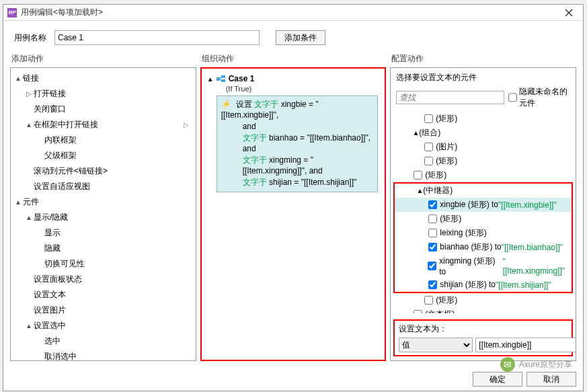 This screenshot has width=587, height=392. What do you see at coordinates (104, 94) in the screenshot?
I see `tree-item: ▷打开链接` at bounding box center [104, 94].